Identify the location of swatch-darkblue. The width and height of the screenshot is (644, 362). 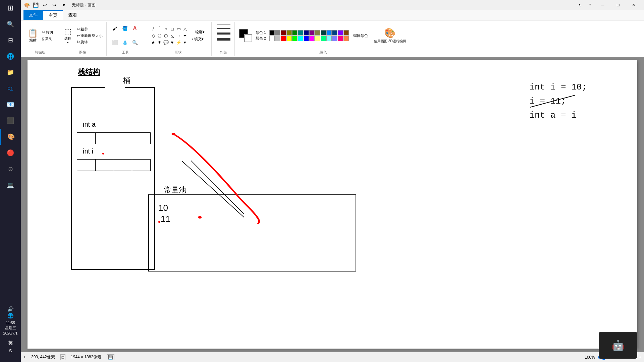
(335, 33).